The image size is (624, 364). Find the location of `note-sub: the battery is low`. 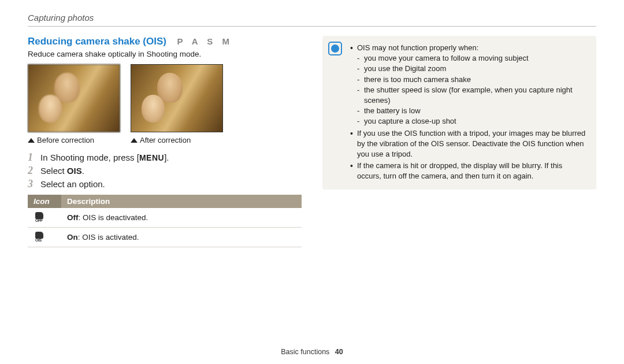

note-sub: the battery is low is located at coordinates (473, 111).